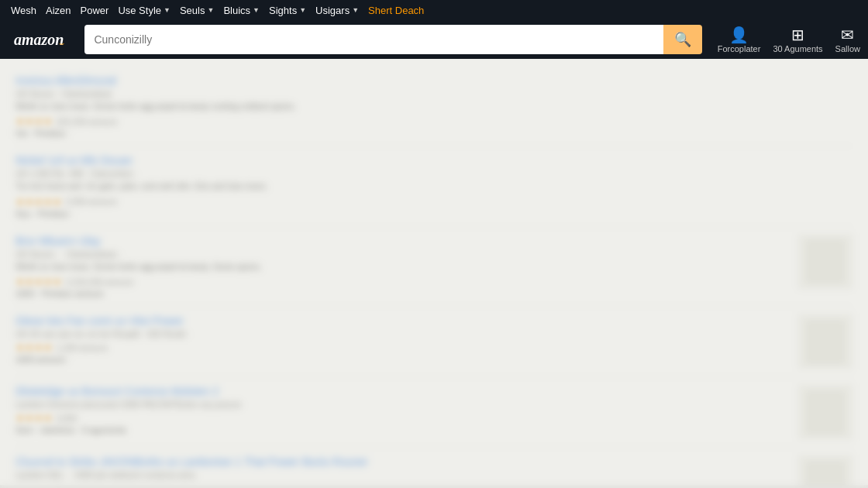 This screenshot has height=488, width=868. I want to click on nav-use-style: Use Style▼, so click(144, 11).